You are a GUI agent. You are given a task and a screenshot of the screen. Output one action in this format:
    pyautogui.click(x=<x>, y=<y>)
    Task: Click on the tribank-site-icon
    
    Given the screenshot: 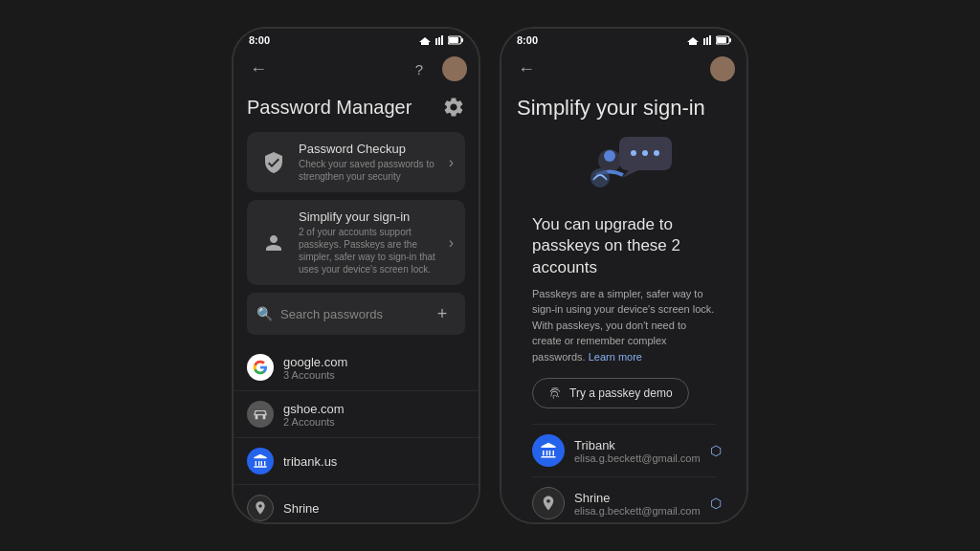 What is the action you would take?
    pyautogui.click(x=260, y=461)
    